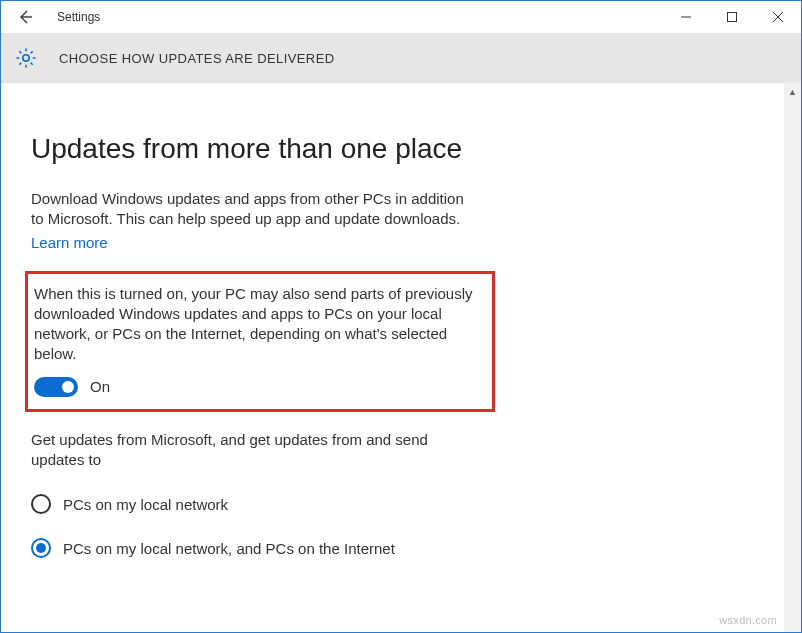  What do you see at coordinates (401, 149) in the screenshot?
I see `main-heading: Updates from more than one place` at bounding box center [401, 149].